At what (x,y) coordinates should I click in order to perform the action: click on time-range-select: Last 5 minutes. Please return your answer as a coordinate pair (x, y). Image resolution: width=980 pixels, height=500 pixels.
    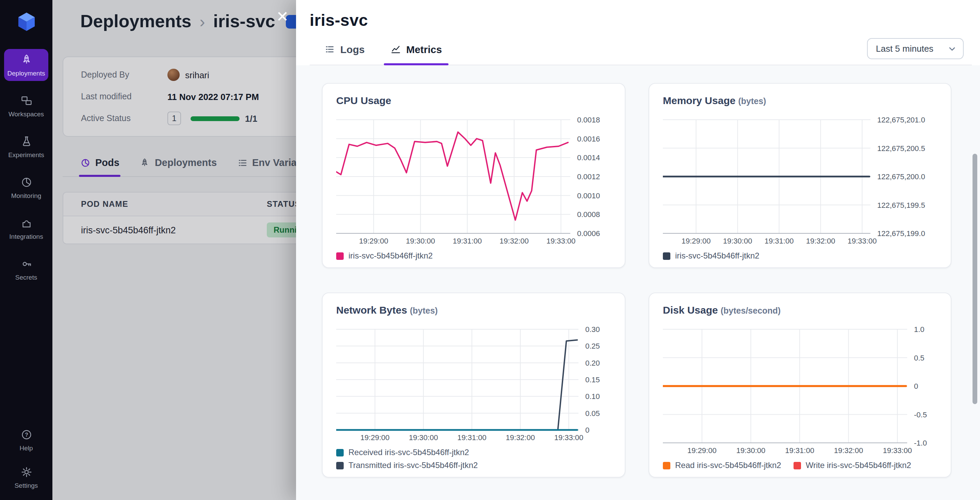
    Looking at the image, I should click on (915, 49).